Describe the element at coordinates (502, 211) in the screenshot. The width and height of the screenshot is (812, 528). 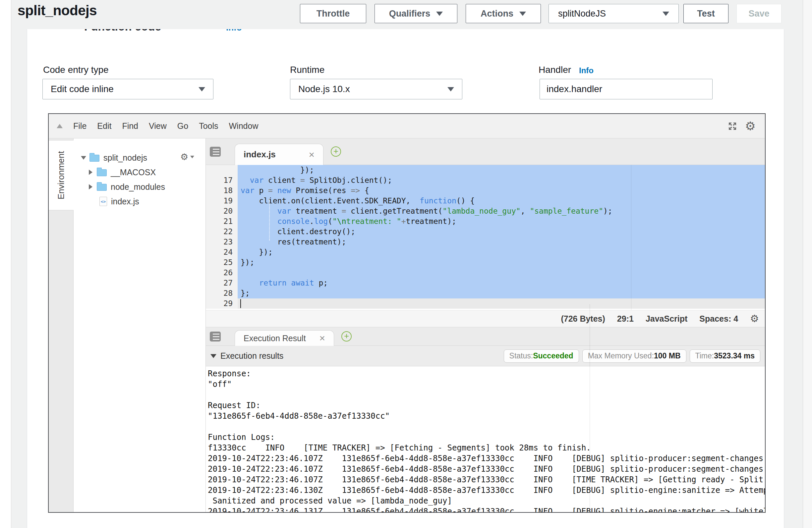
I see `code-text: var treatment = client.getTreatment("lam…` at that location.